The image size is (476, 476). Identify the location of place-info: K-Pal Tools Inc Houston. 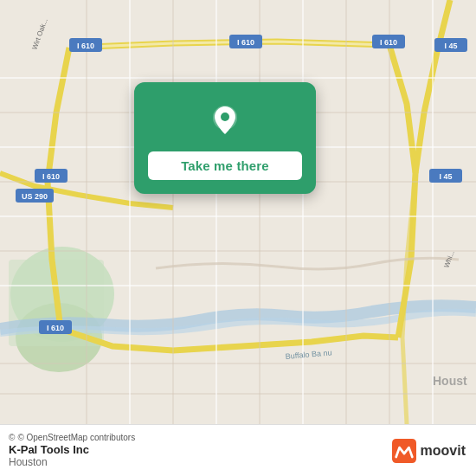
(72, 455).